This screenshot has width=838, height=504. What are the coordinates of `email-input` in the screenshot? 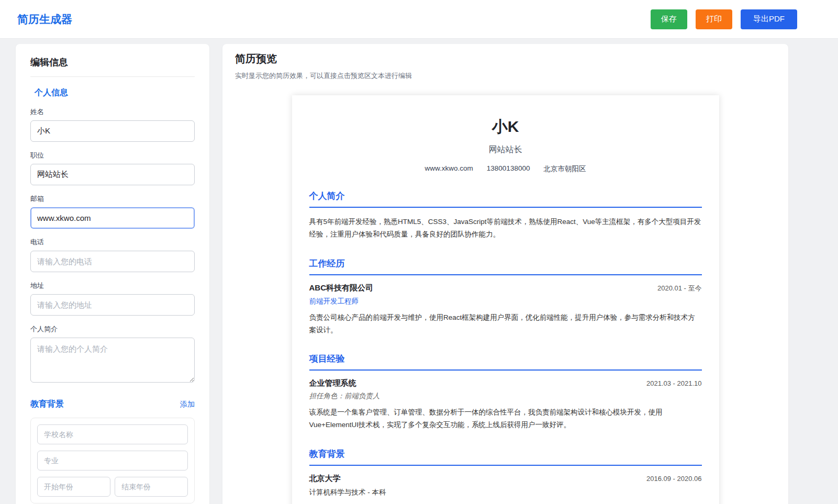 It's located at (113, 218).